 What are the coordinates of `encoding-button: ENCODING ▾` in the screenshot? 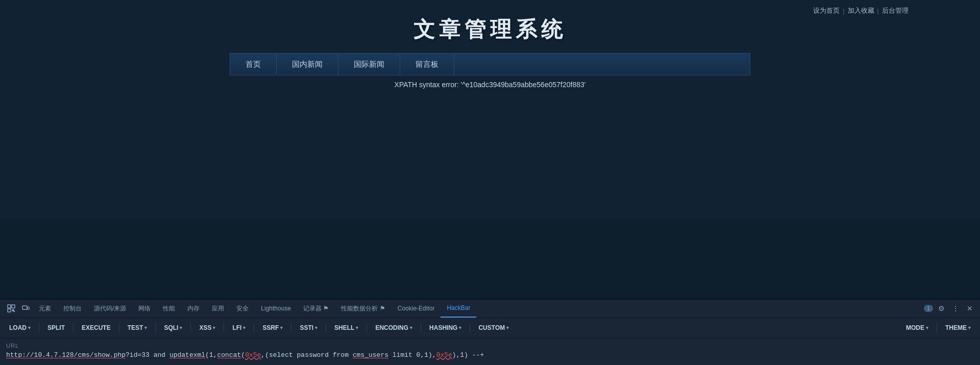 It's located at (394, 328).